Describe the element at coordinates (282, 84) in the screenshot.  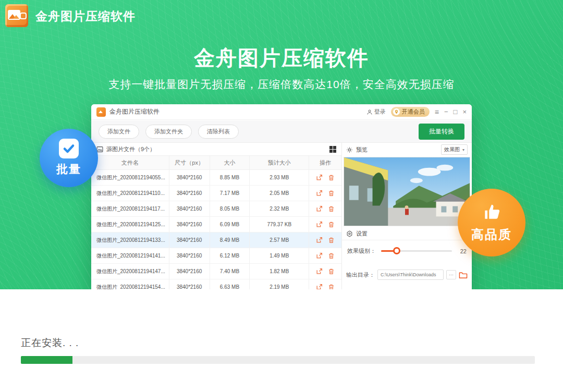
I see `hero-subtitle: 支持一键批量图片无损压缩，压缩倍数高达10倍，安全高效无损压缩` at that location.